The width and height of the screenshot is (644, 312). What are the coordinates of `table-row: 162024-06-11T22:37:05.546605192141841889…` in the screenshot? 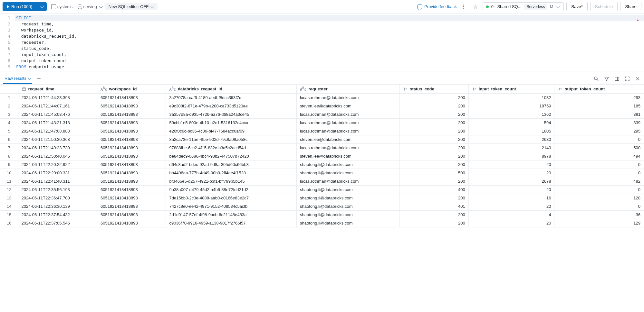 It's located at (322, 223).